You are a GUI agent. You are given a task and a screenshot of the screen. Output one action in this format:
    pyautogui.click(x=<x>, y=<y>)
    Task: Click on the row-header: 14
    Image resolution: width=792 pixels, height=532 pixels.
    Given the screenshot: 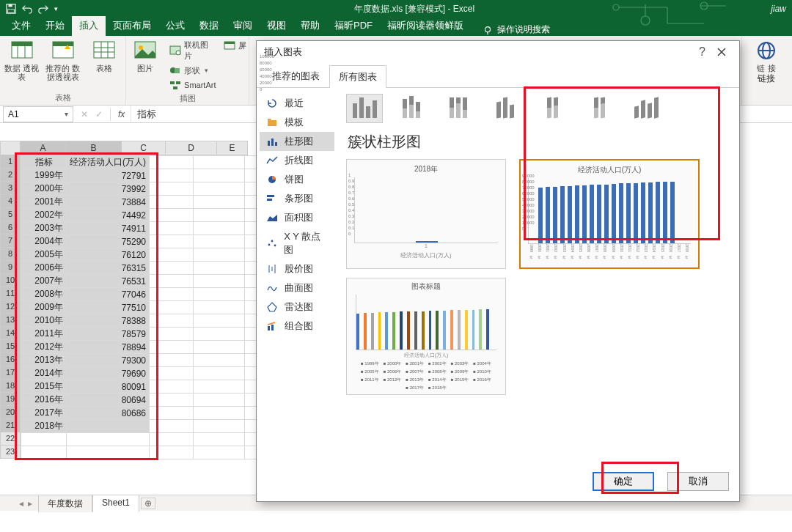 What is the action you would take?
    pyautogui.click(x=10, y=333)
    